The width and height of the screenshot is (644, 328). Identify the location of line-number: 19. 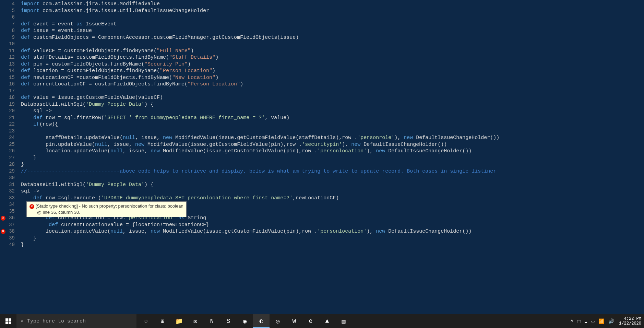
(8, 105).